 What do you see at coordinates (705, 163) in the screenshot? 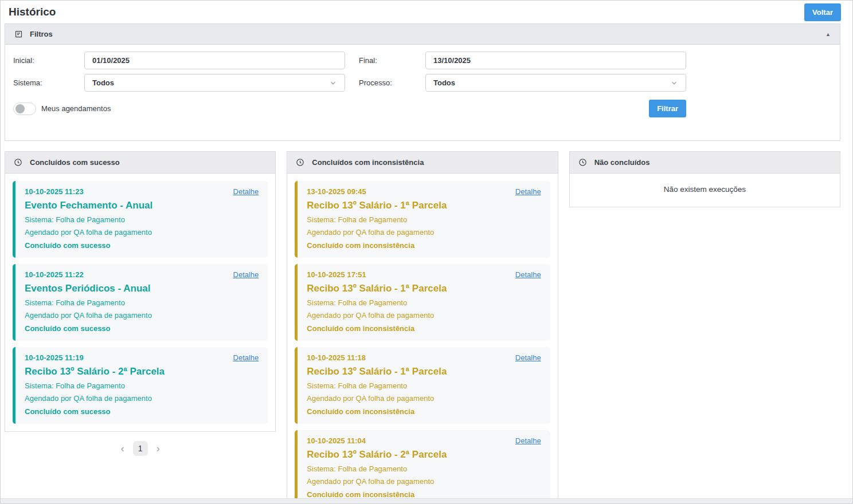
I see `panel-header: Não concluídos` at bounding box center [705, 163].